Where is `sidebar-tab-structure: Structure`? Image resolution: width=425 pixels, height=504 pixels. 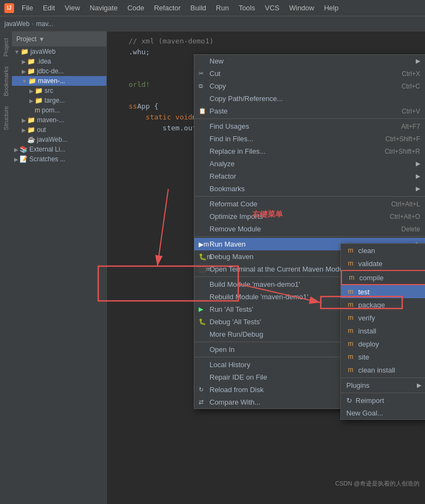 sidebar-tab-structure: Structure is located at coordinates (6, 118).